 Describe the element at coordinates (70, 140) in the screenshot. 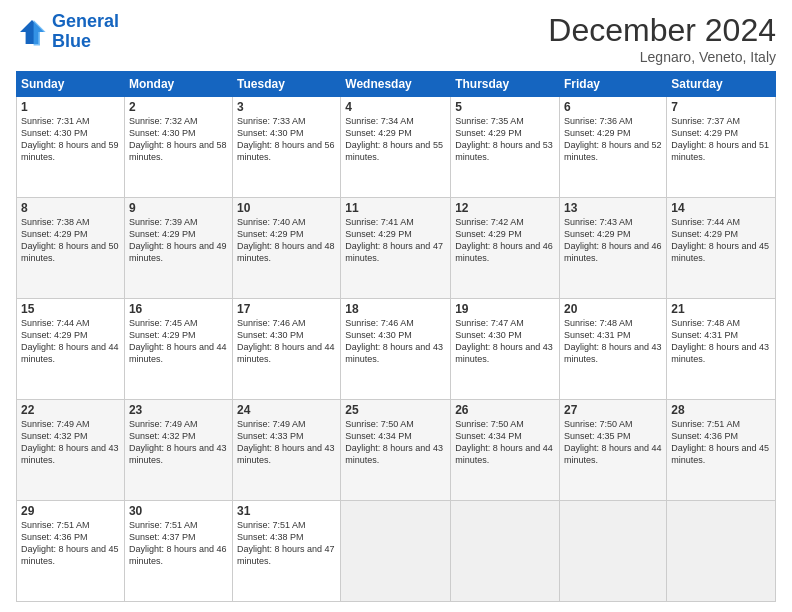

I see `day-info: Sunrise: 7:31 AMSunset: 4:30 PMDaylight:…` at that location.